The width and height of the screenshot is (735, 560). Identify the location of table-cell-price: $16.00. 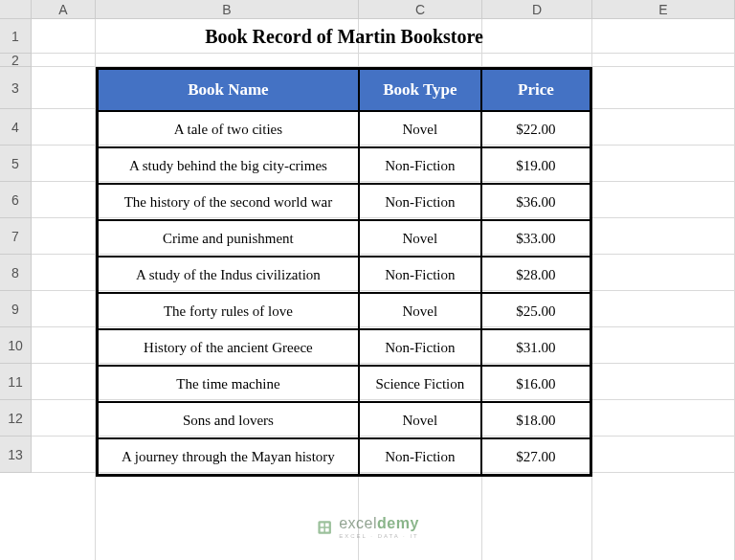
(536, 384).